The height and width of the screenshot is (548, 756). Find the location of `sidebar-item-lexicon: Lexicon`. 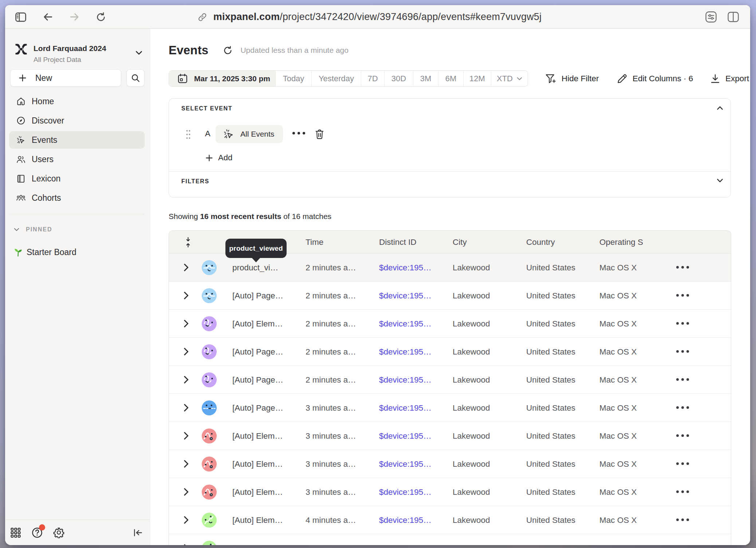

sidebar-item-lexicon: Lexicon is located at coordinates (77, 179).